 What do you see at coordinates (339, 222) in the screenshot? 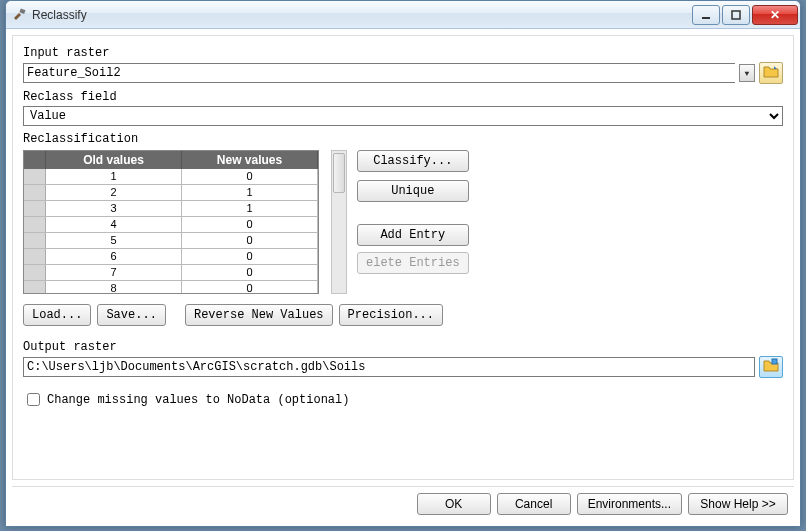
I see `table-scrollbar` at bounding box center [339, 222].